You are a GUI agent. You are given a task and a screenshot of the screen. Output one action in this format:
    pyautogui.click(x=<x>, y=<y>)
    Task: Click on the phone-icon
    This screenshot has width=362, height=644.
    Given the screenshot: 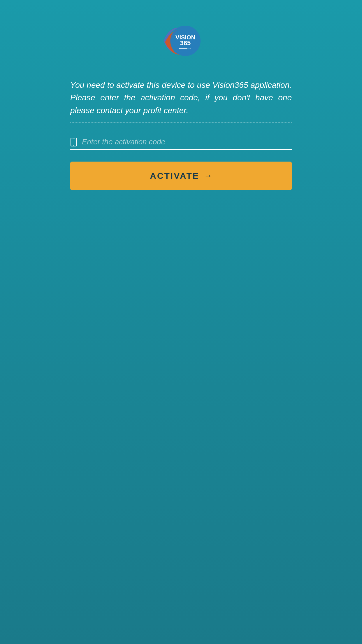 What is the action you would take?
    pyautogui.click(x=74, y=142)
    